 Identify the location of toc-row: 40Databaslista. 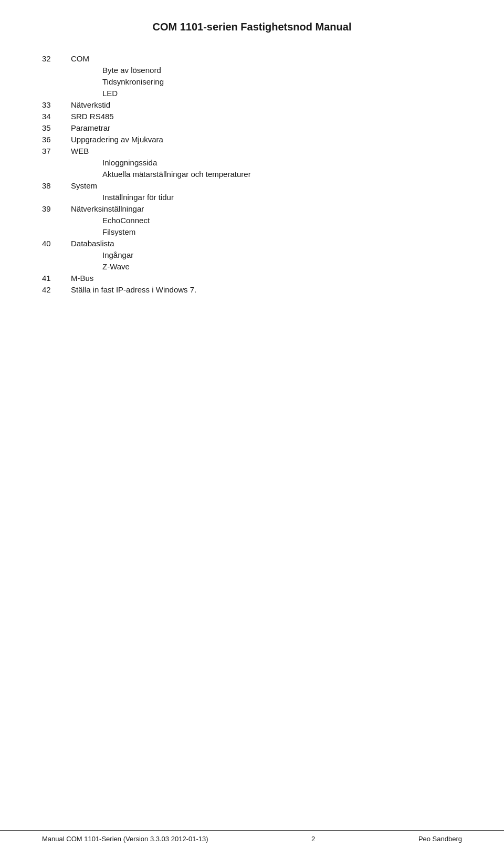
(252, 245).